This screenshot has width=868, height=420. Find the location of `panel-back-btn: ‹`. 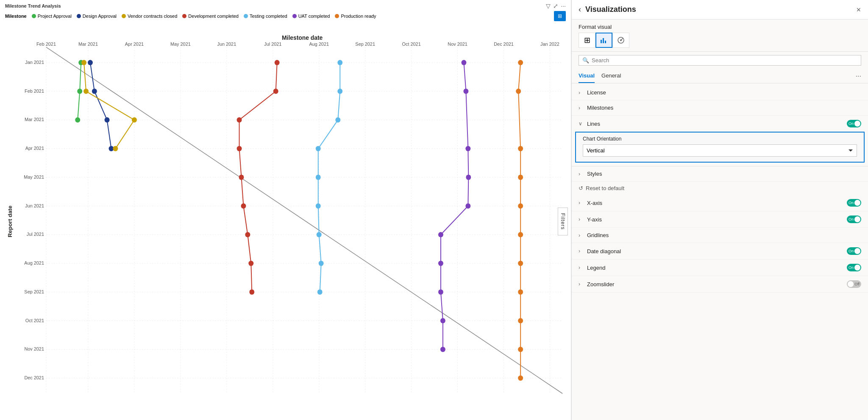

panel-back-btn: ‹ is located at coordinates (580, 9).